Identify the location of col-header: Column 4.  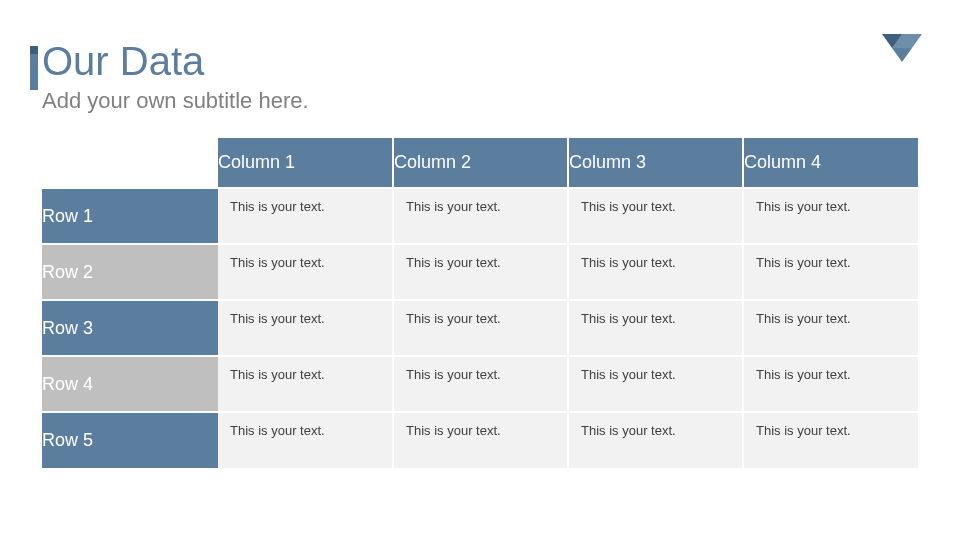
(830, 163).